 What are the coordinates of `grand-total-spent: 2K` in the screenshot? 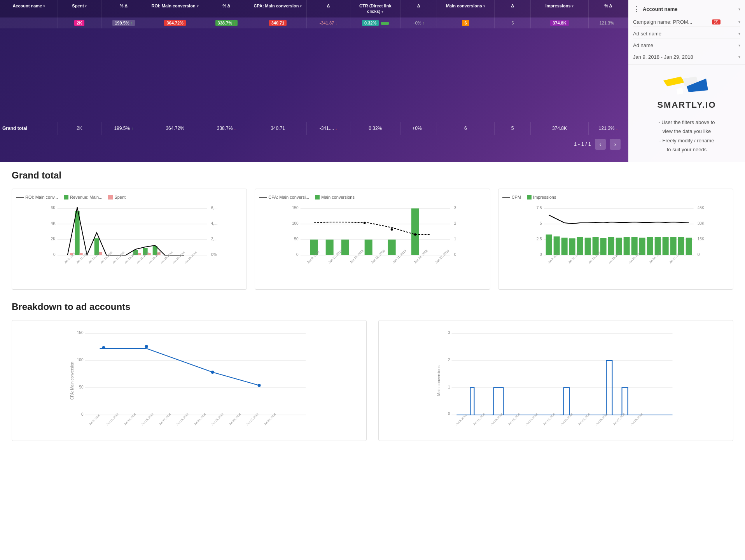 It's located at (79, 128).